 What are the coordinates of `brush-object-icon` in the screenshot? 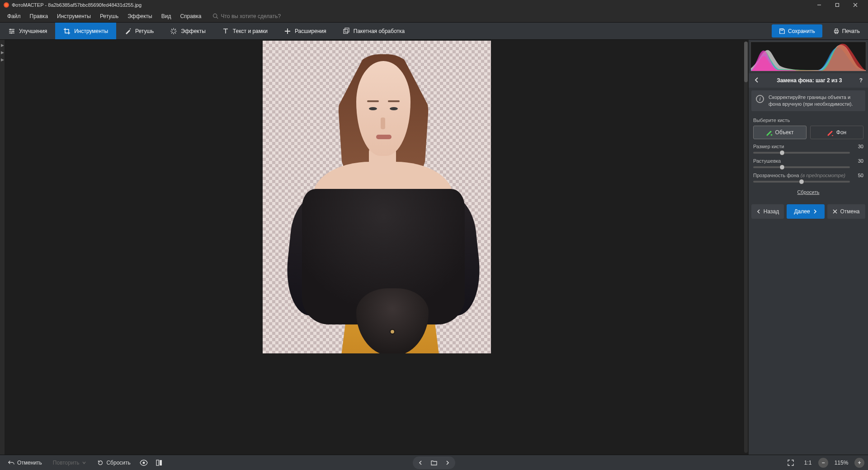 It's located at (769, 132).